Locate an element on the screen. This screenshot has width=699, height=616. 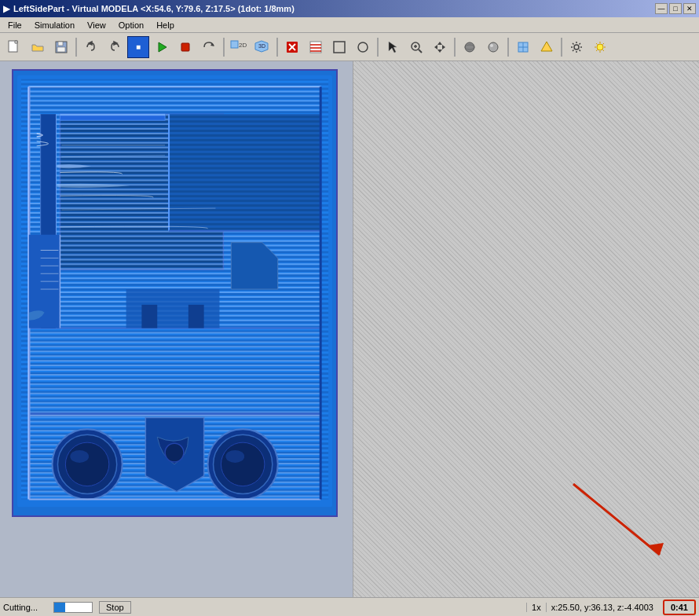
progress-bar is located at coordinates (73, 607).